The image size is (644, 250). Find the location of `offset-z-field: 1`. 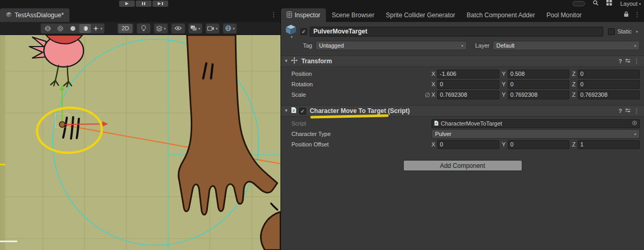

offset-z-field: 1 is located at coordinates (609, 144).